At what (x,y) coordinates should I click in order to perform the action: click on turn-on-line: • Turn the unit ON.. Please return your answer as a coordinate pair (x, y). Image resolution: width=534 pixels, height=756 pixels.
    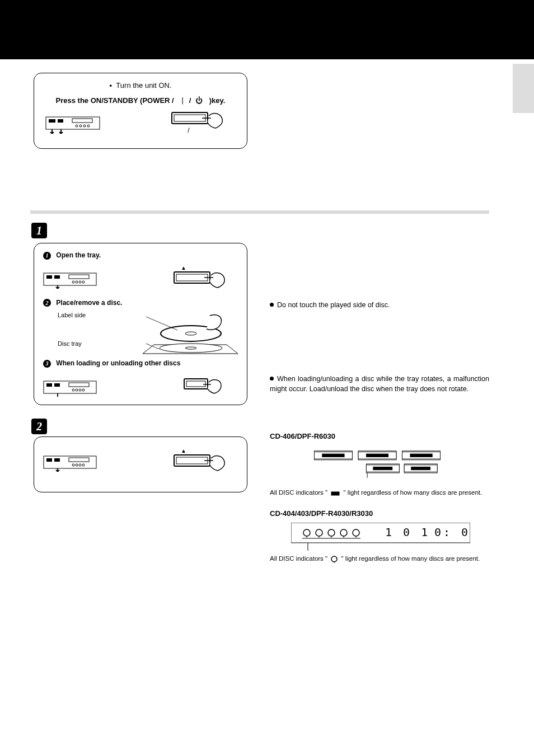
    Looking at the image, I should click on (140, 85).